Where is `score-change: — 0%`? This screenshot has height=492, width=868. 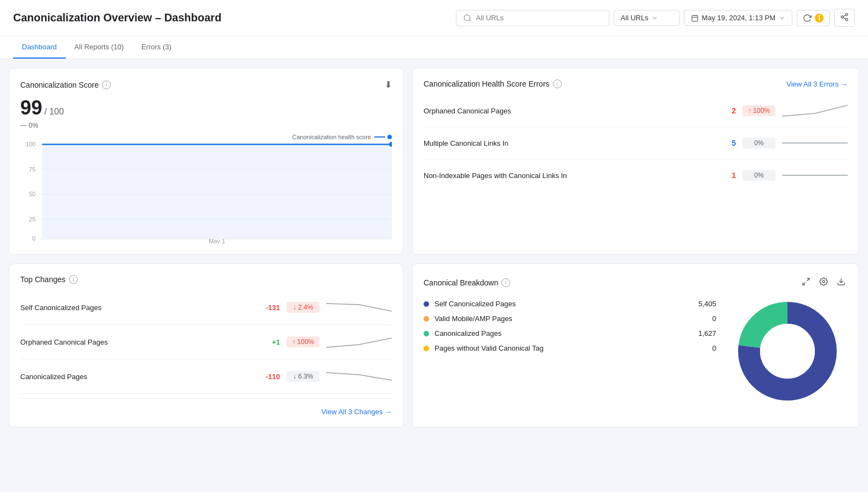
score-change: — 0% is located at coordinates (206, 125).